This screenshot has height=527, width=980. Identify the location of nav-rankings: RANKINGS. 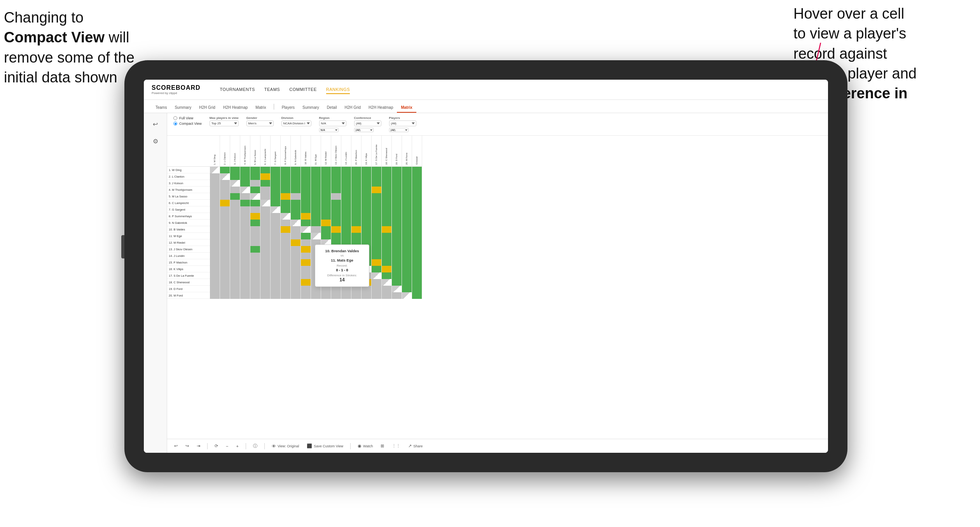
(338, 90).